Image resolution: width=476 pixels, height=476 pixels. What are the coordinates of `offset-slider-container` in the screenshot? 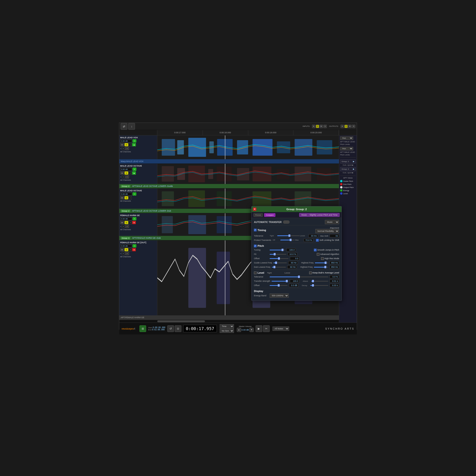 It's located at (279, 259).